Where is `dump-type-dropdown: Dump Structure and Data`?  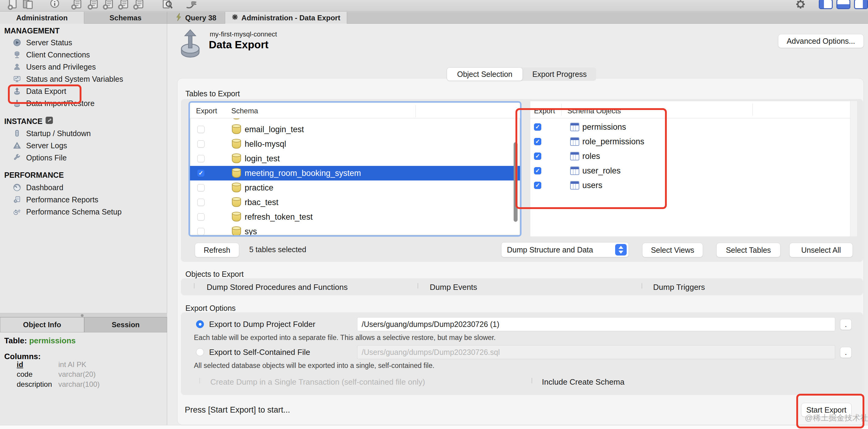
dump-type-dropdown: Dump Structure and Data is located at coordinates (565, 250).